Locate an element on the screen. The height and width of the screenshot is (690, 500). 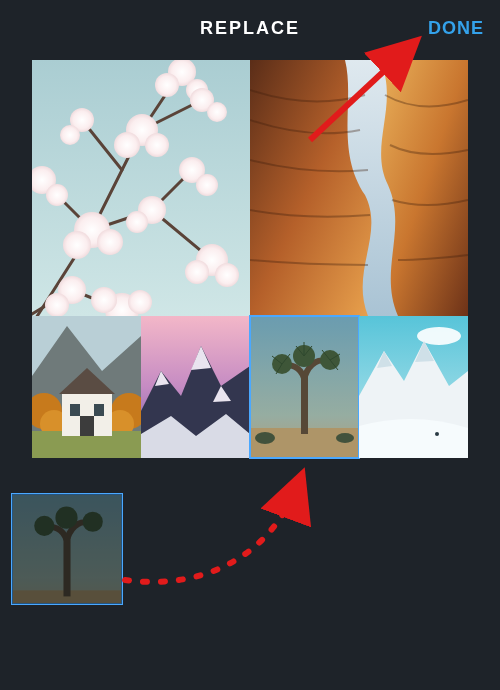
collage-tile-autumn-house is located at coordinates (86, 387).